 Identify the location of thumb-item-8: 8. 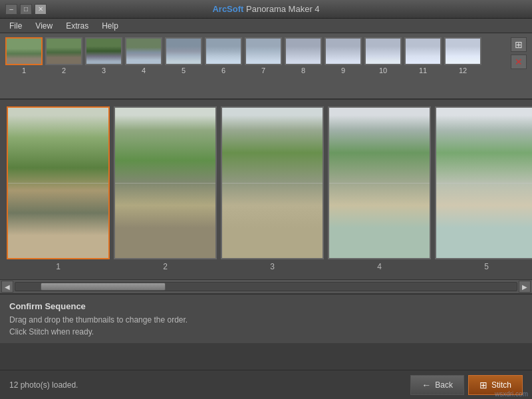
(303, 56).